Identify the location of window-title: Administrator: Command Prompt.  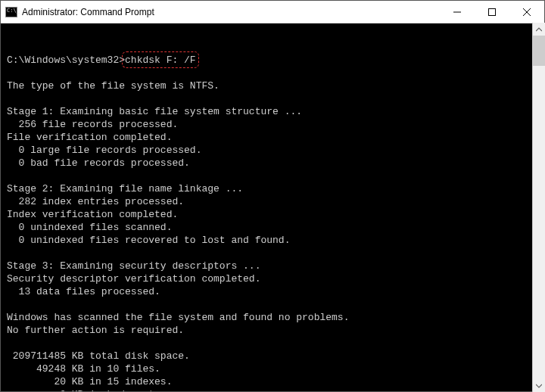
(231, 12).